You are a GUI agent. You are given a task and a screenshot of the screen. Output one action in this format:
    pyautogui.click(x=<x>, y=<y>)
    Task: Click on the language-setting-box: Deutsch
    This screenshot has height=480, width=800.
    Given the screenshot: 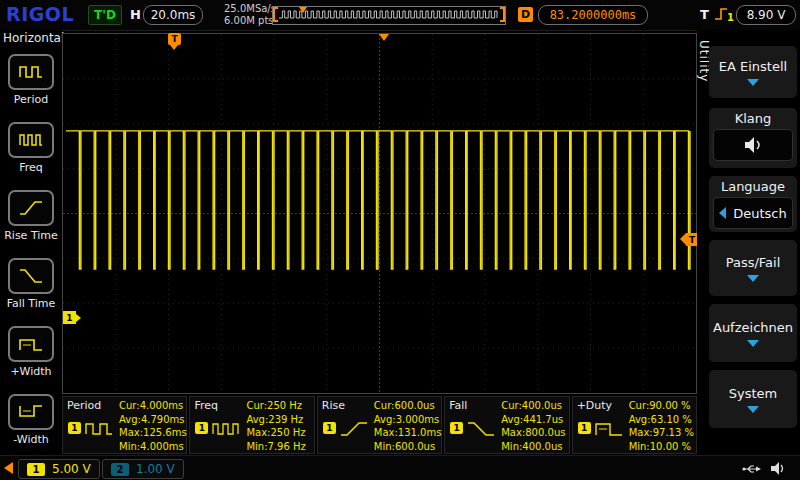 What is the action you would take?
    pyautogui.click(x=753, y=213)
    